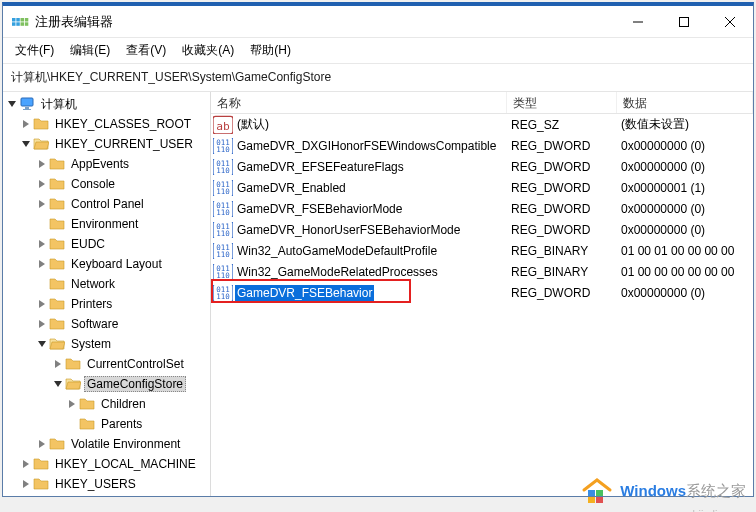 The width and height of the screenshot is (756, 512). I want to click on tree-hkcr: HKEY_CLASSES_ROOT, so click(108, 124).